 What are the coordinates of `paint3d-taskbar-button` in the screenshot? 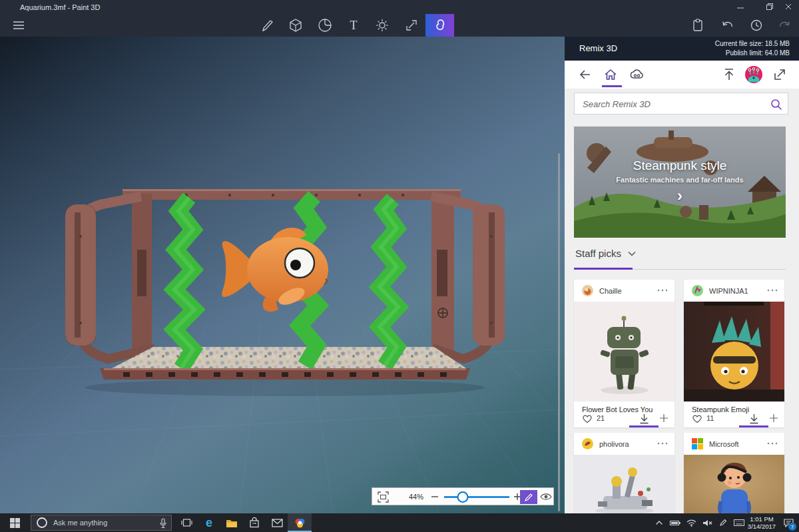 It's located at (300, 523).